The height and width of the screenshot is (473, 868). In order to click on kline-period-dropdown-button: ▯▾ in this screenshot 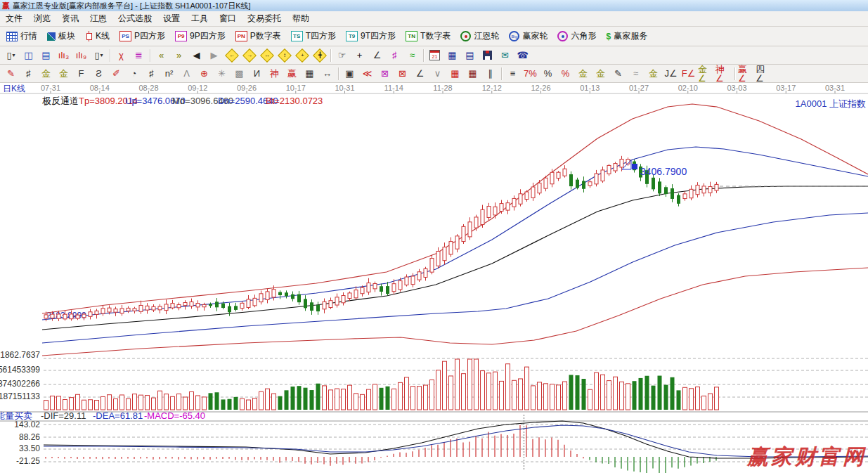, I will do `click(11, 56)`.